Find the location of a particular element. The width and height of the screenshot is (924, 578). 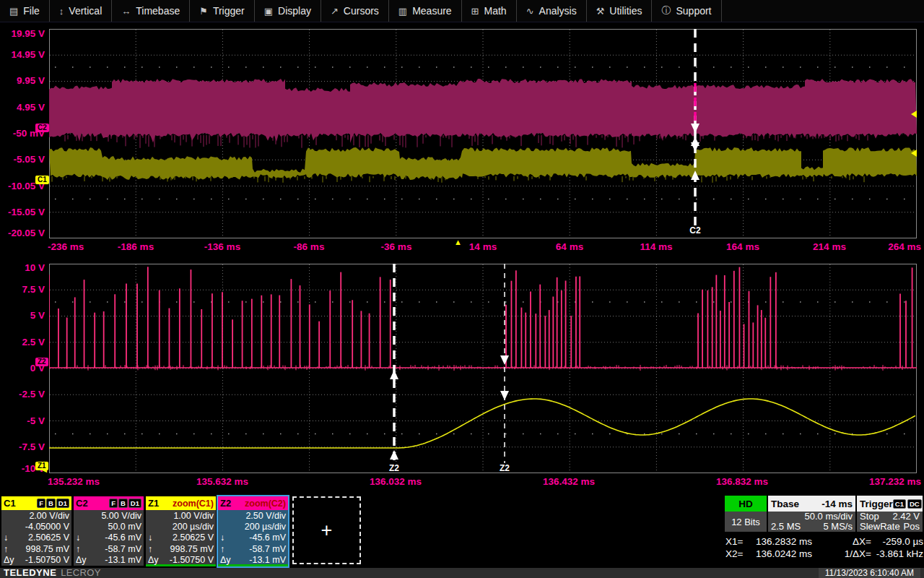

x-axis-label: 264 ms is located at coordinates (905, 247).